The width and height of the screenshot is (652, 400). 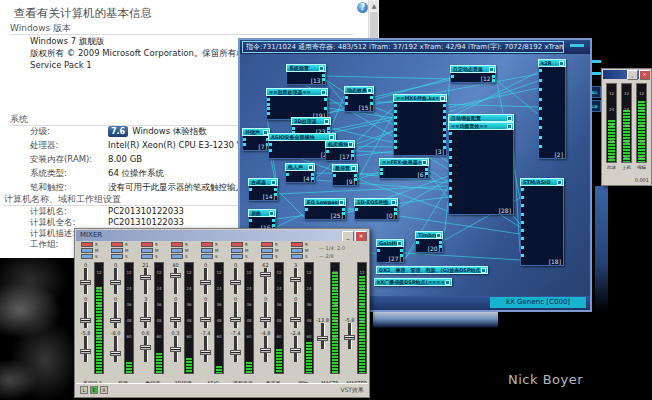 I want to click on dsp-node: 动态效果[15], so click(x=359, y=99).